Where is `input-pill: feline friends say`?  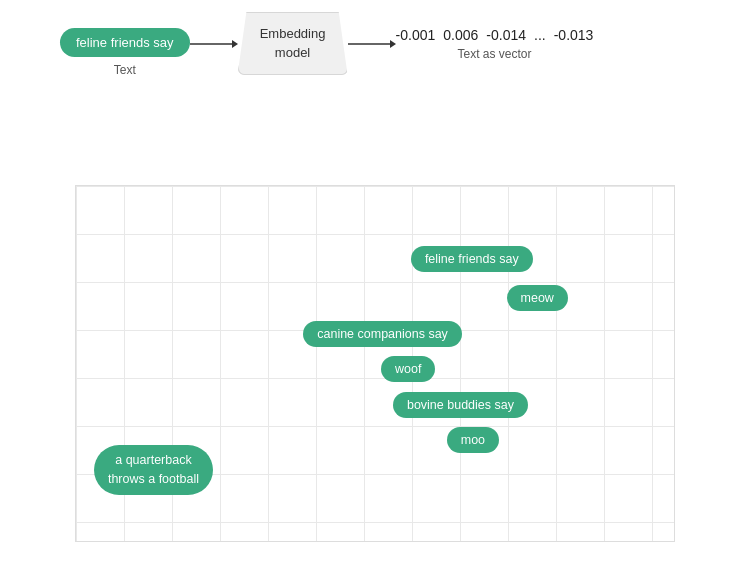 input-pill: feline friends say is located at coordinates (125, 42).